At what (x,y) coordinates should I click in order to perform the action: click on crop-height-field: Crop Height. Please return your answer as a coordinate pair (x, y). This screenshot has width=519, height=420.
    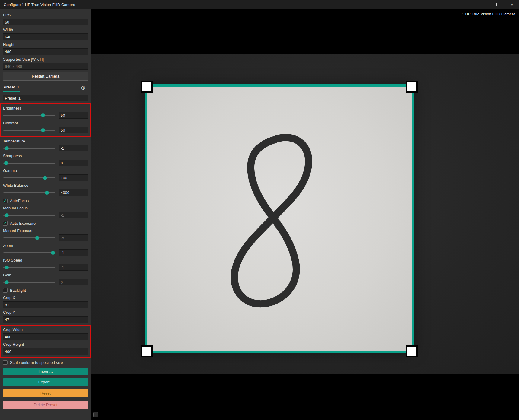
    Looking at the image, I should click on (46, 348).